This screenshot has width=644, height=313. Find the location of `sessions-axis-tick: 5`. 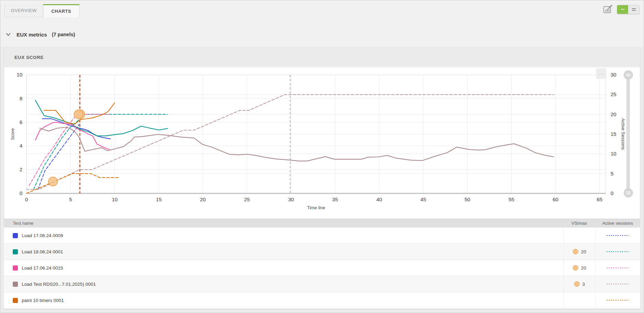

sessions-axis-tick: 5 is located at coordinates (612, 174).